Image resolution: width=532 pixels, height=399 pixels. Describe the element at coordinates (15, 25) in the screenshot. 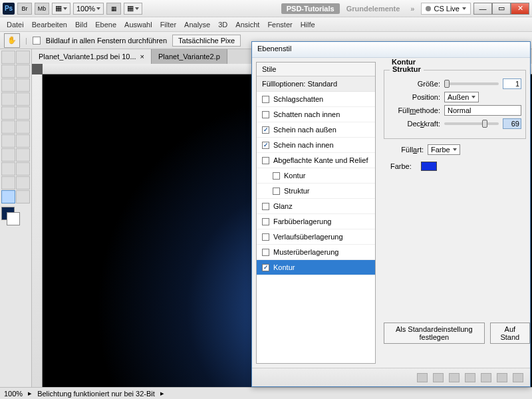

I see `menu-datei: Datei` at that location.